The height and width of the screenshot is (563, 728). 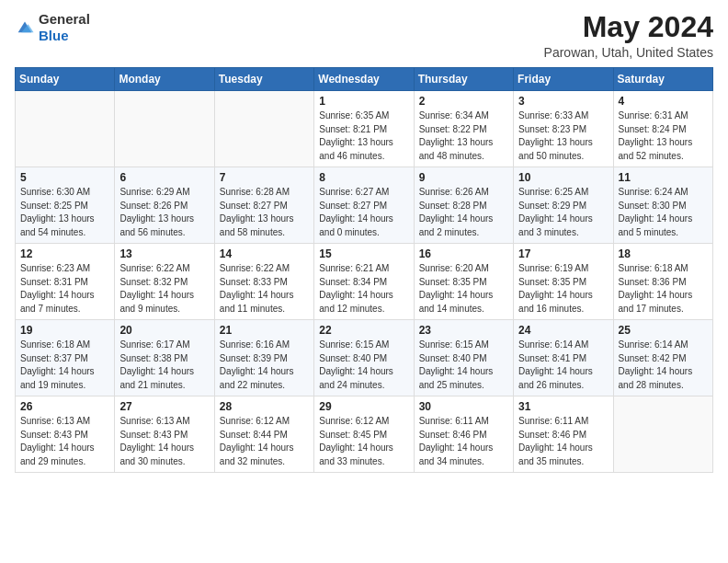 What do you see at coordinates (54, 206) in the screenshot?
I see `sunset-time: Sunset: 8:25 PM` at bounding box center [54, 206].